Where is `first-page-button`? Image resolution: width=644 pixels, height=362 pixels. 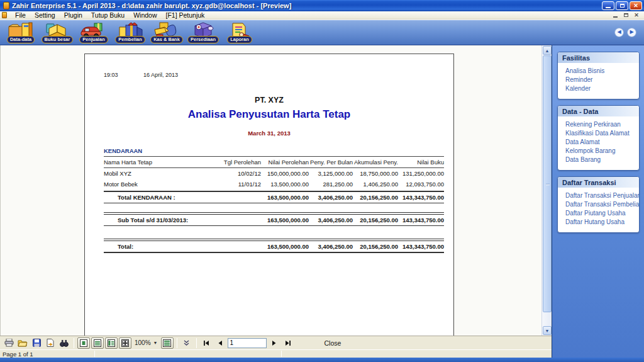
first-page-button is located at coordinates (206, 343).